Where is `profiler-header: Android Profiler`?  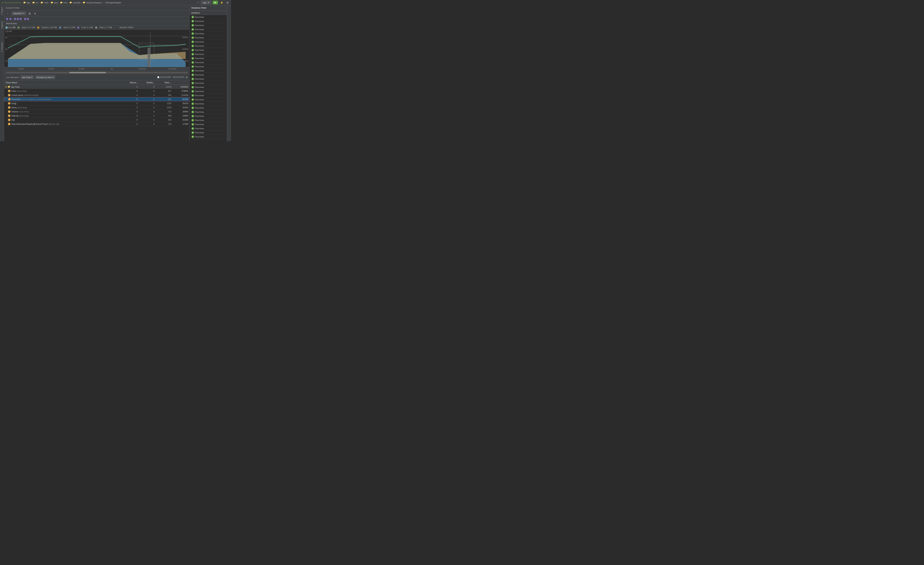
profiler-header: Android Profiler is located at coordinates (97, 8).